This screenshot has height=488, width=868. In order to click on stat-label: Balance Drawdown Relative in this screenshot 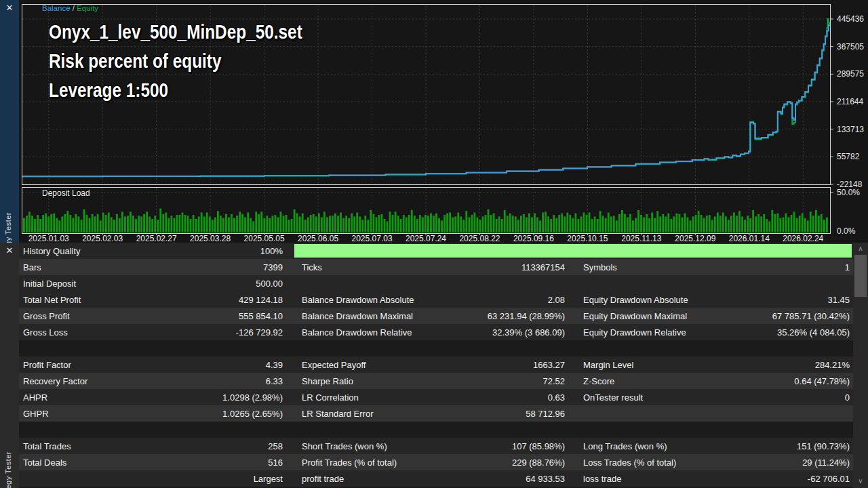, I will do `click(368, 332)`.